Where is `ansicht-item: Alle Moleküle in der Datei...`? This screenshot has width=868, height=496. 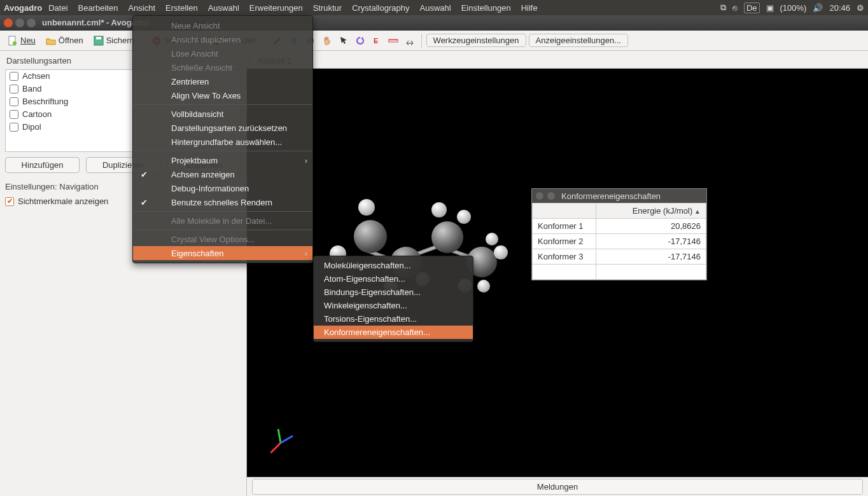
ansicht-item: Alle Moleküle in der Datei... is located at coordinates (223, 221).